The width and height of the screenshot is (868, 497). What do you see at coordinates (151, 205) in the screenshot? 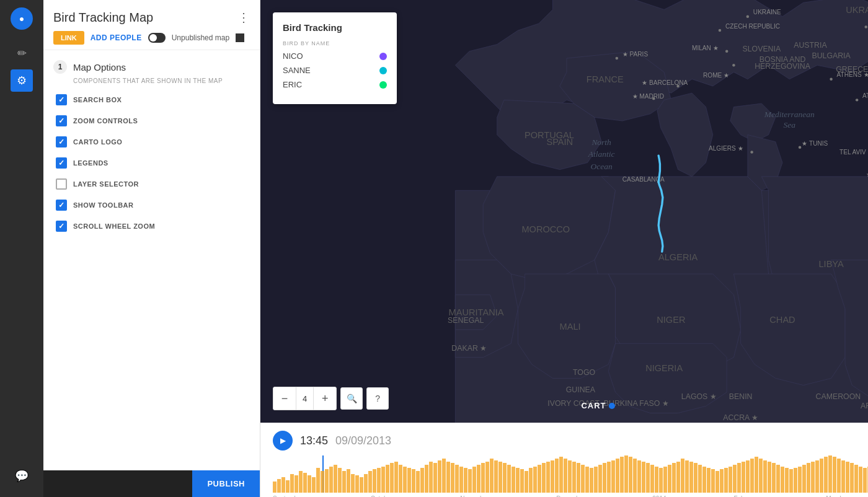
I see `checkbox-row-5: SHOW TOOLBAR` at bounding box center [151, 205].